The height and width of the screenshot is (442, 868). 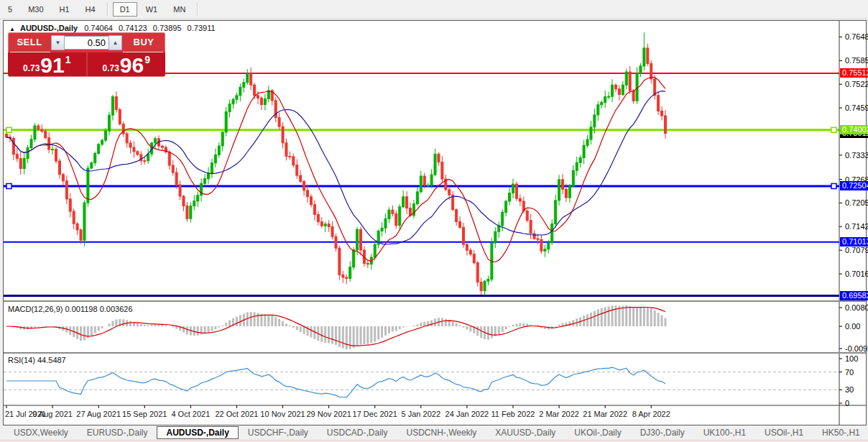 What do you see at coordinates (115, 43) in the screenshot?
I see `volume-increase-icon: ▲` at bounding box center [115, 43].